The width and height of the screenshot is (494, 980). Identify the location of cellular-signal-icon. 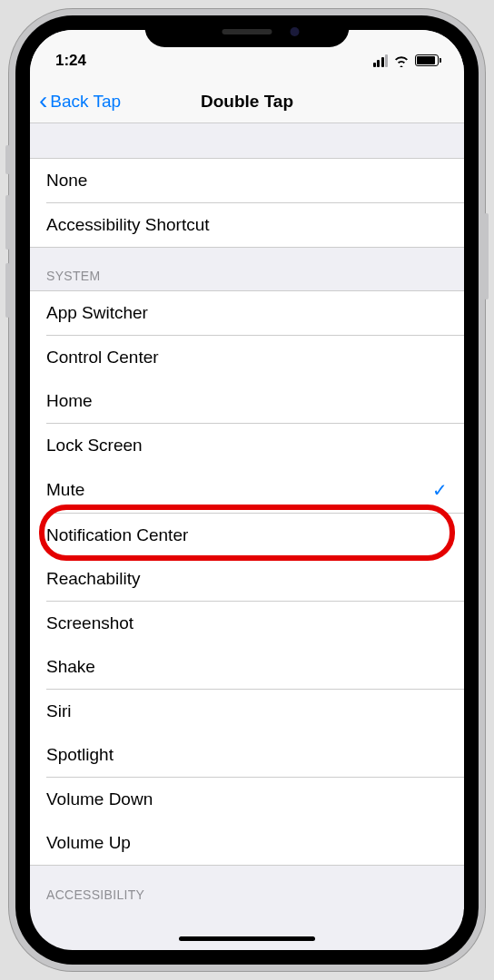
(381, 61).